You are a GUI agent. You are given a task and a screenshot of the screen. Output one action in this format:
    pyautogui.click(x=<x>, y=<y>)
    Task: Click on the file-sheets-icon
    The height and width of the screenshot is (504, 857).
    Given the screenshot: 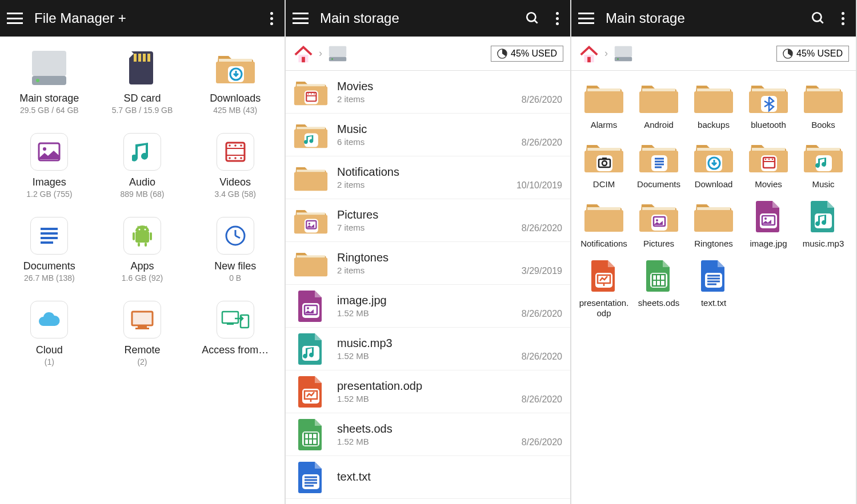 What is the action you would take?
    pyautogui.click(x=311, y=434)
    